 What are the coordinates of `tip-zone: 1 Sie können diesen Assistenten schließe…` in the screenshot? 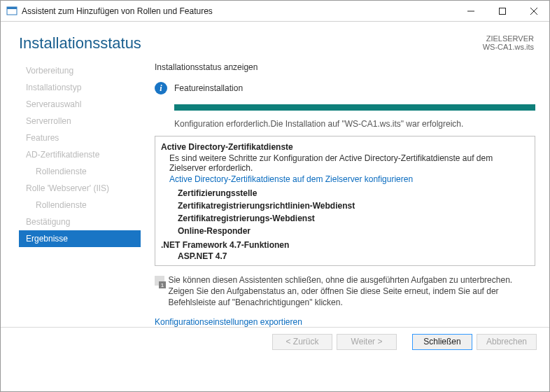 It's located at (345, 291).